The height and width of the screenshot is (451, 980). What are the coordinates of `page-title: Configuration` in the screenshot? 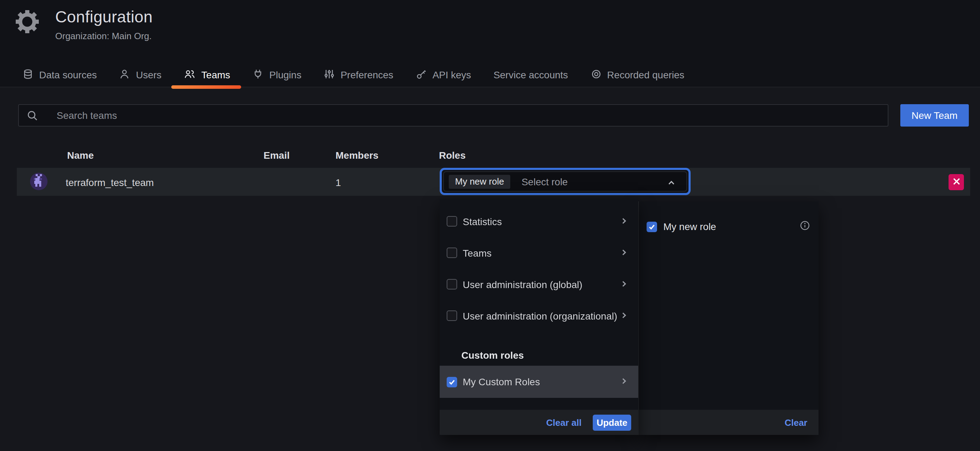 It's located at (104, 17).